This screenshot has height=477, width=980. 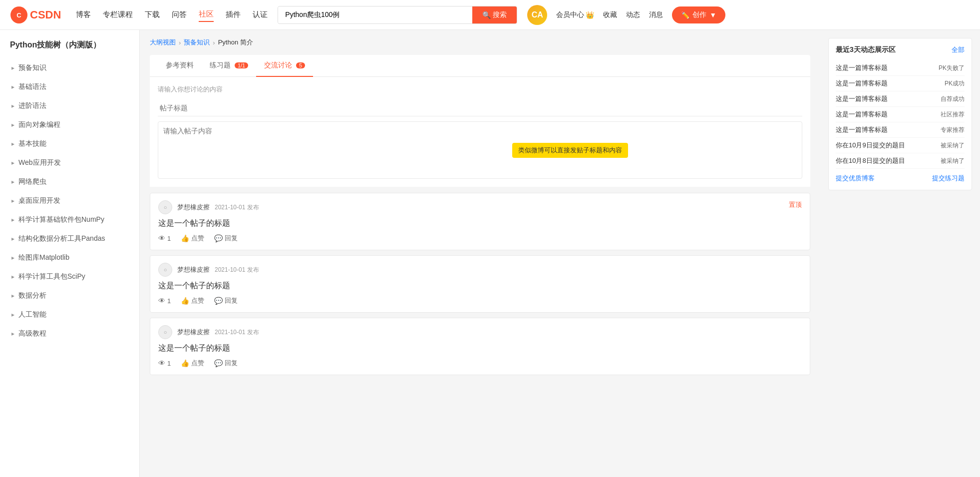 What do you see at coordinates (375, 15) in the screenshot?
I see `search-input` at bounding box center [375, 15].